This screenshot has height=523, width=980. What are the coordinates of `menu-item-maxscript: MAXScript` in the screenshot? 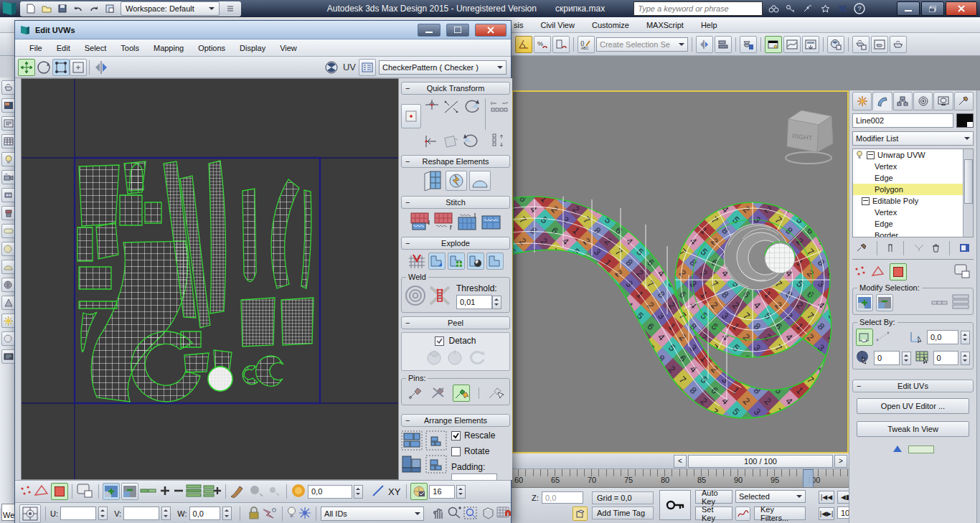 It's located at (665, 25).